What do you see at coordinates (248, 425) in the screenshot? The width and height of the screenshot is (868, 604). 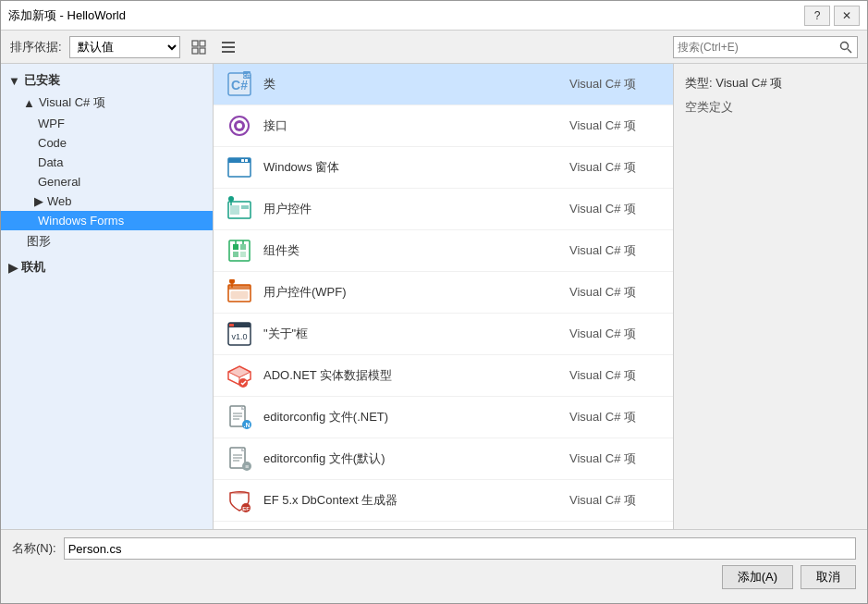 I see `svg-text: .N` at bounding box center [248, 425].